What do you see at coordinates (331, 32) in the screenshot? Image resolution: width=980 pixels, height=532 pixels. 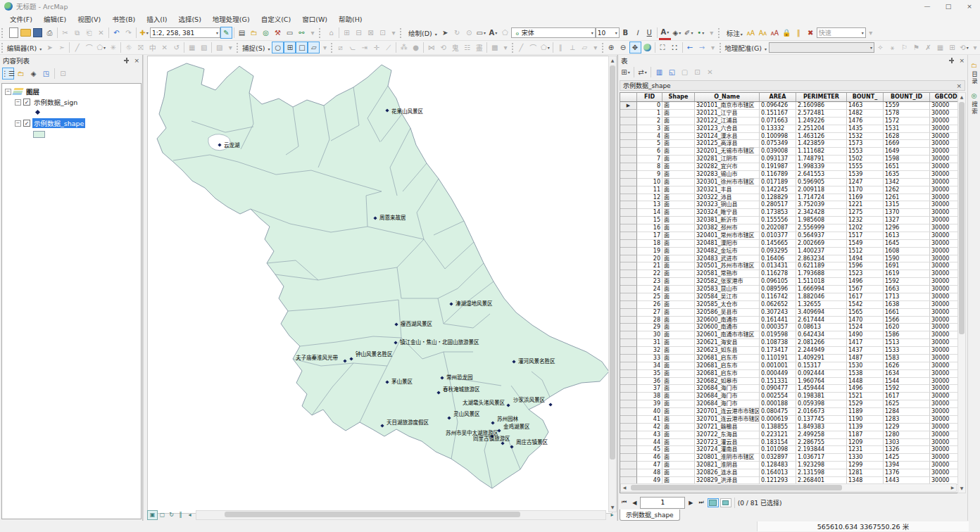 I see `home-folder-icon: ⌂` at bounding box center [331, 32].